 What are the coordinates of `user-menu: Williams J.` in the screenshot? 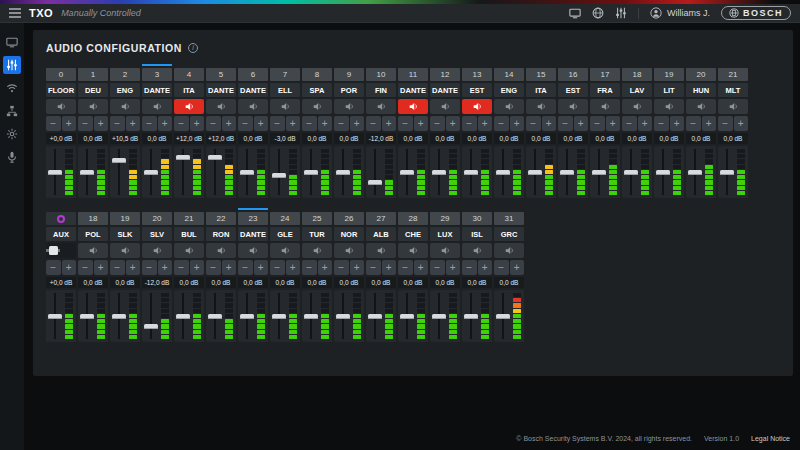 It's located at (680, 13).